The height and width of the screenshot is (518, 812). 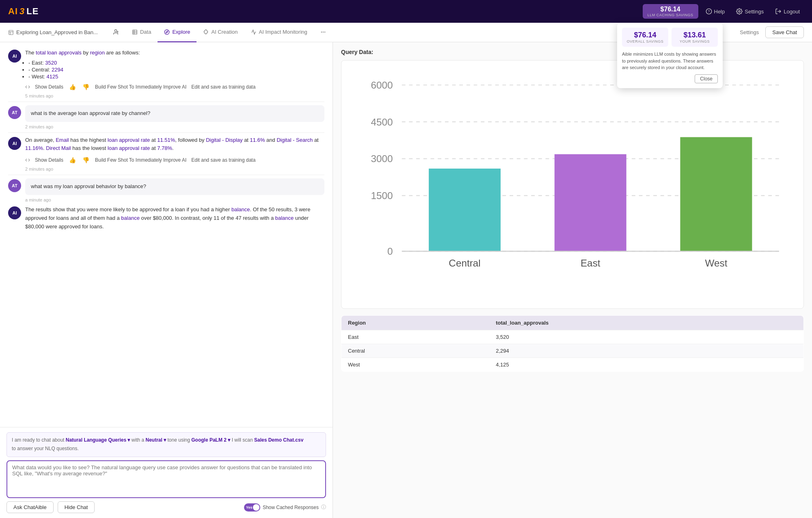 I want to click on savings-badge: $76.14 LLM CACHING SAVINGS, so click(x=671, y=11).